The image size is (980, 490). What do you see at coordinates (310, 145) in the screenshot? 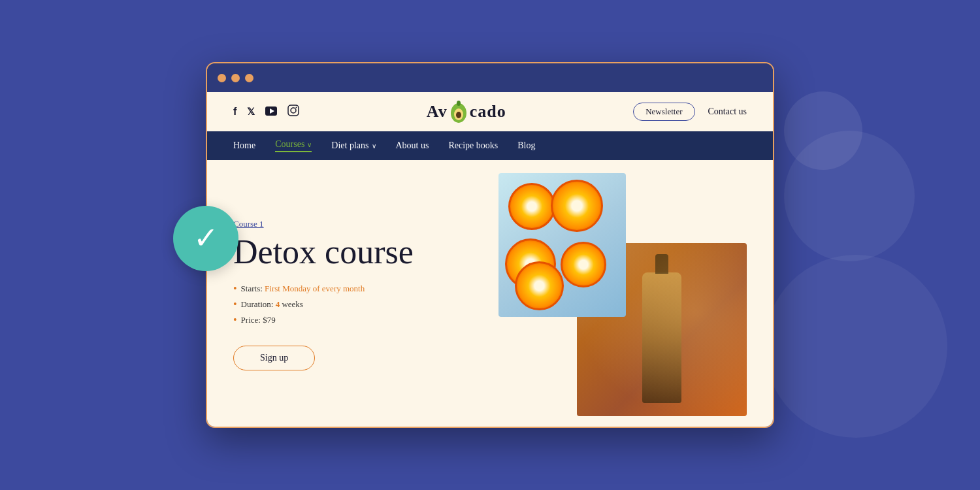
I see `courses-chevron-icon: ∨` at bounding box center [310, 145].